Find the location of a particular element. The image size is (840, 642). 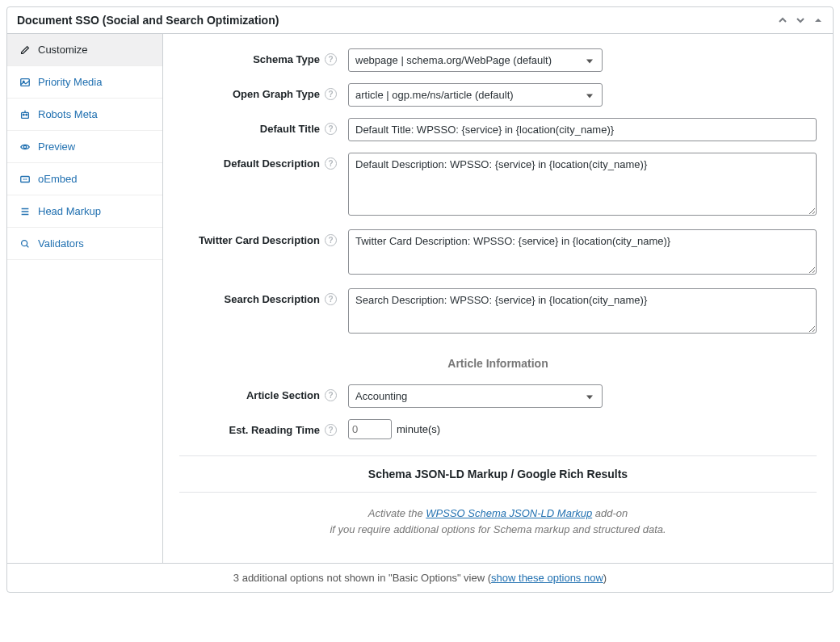

row-search-description: Search Description ? Search Description:… is located at coordinates (498, 312).